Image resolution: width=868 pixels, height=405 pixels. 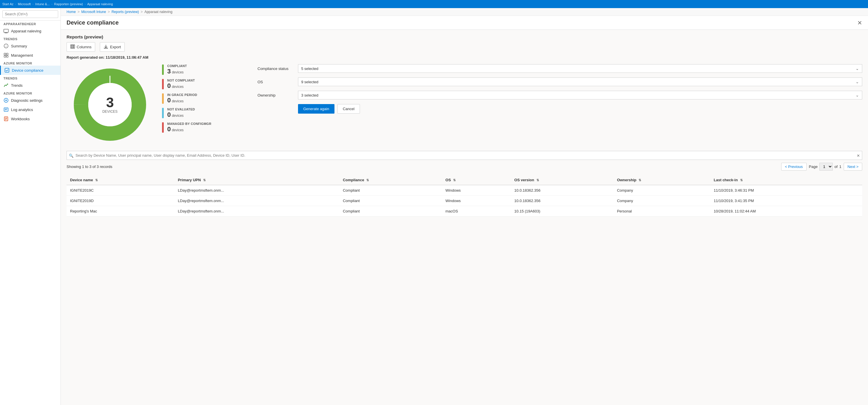 What do you see at coordinates (22, 55) in the screenshot?
I see `sidebar-item-management-label: Management` at bounding box center [22, 55].